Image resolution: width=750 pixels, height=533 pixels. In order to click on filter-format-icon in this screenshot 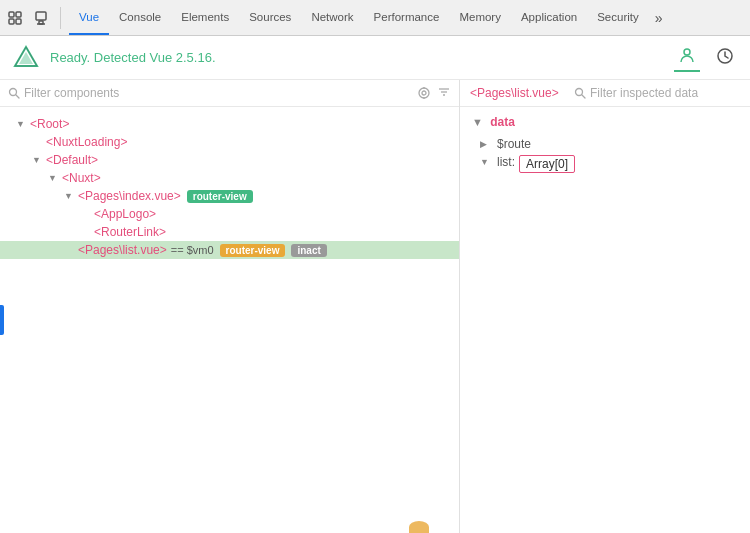, I will do `click(444, 93)`.